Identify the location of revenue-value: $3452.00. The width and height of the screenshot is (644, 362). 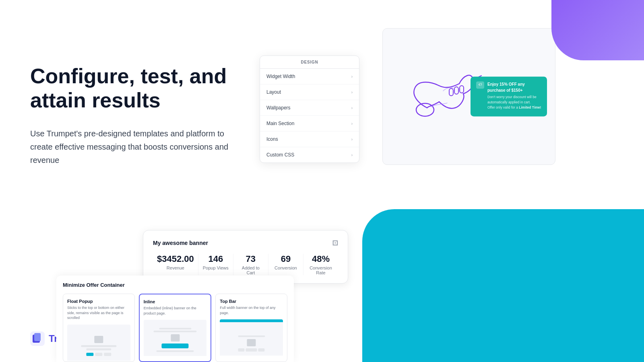
(175, 259).